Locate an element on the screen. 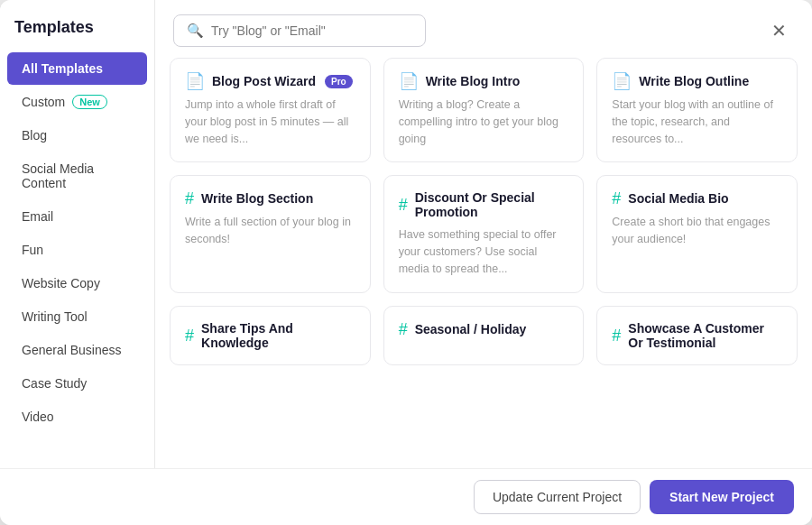  template-card-3: # Write Blog Section Write a full sectio… is located at coordinates (271, 234).